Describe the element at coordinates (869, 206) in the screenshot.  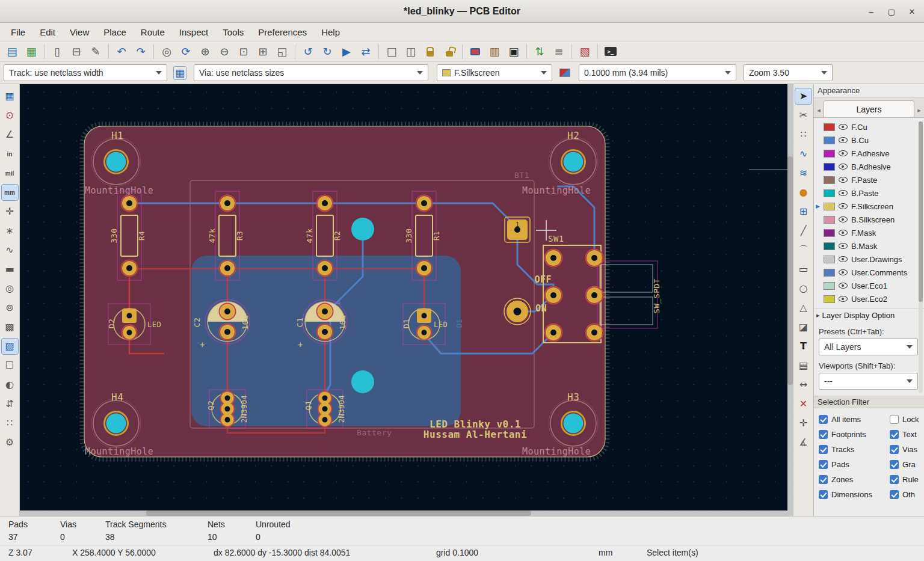
I see `layer-row-fsilkscreen: F.Silkscreen` at that location.